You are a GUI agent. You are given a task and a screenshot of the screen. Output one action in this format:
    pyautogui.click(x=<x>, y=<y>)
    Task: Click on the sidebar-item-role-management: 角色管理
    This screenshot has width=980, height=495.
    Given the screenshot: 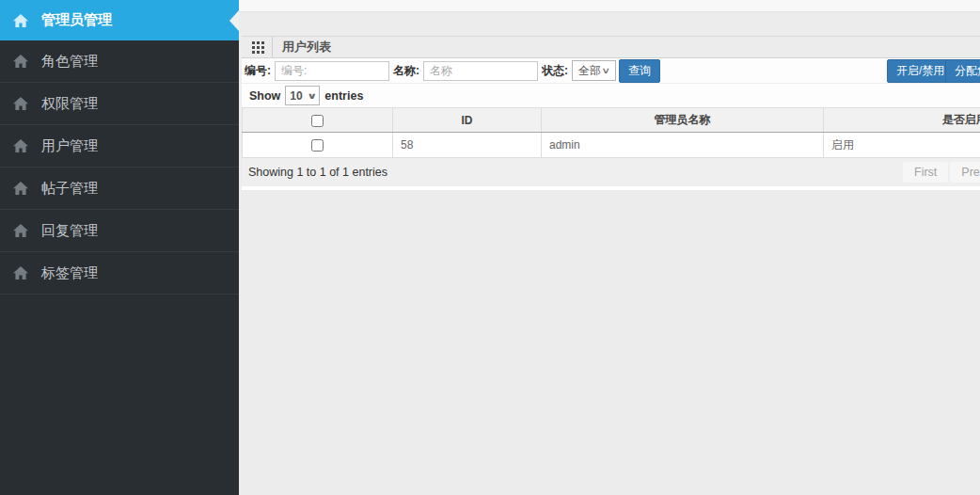 What is the action you would take?
    pyautogui.click(x=119, y=62)
    